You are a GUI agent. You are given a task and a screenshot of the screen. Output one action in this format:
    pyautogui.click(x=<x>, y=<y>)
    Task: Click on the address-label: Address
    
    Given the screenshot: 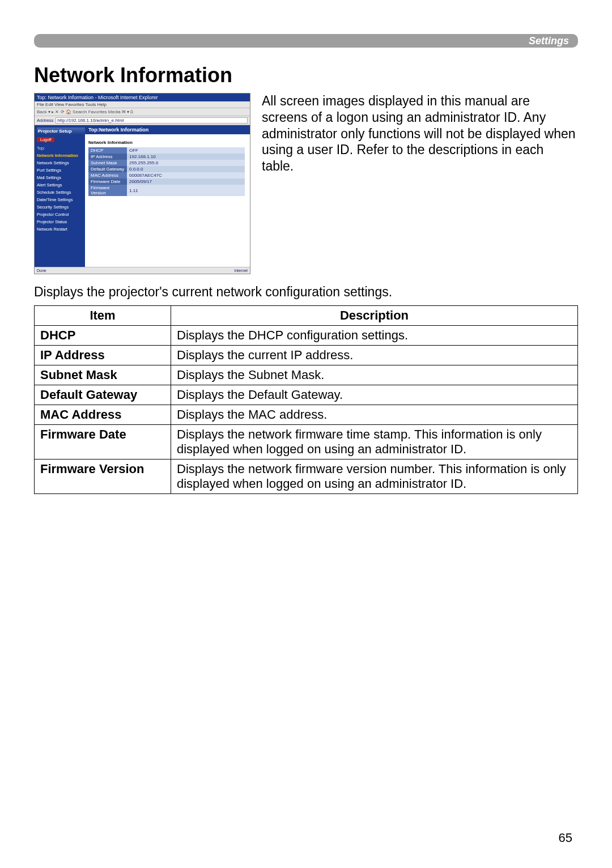 What is the action you would take?
    pyautogui.click(x=45, y=120)
    